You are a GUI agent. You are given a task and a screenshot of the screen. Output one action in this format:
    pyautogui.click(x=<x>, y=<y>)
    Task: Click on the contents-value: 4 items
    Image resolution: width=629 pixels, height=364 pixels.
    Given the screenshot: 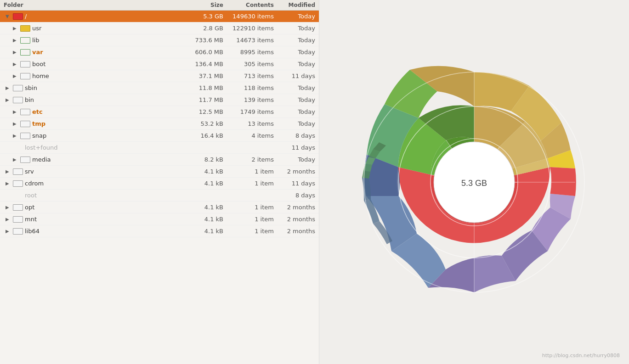 What is the action you would take?
    pyautogui.click(x=249, y=136)
    